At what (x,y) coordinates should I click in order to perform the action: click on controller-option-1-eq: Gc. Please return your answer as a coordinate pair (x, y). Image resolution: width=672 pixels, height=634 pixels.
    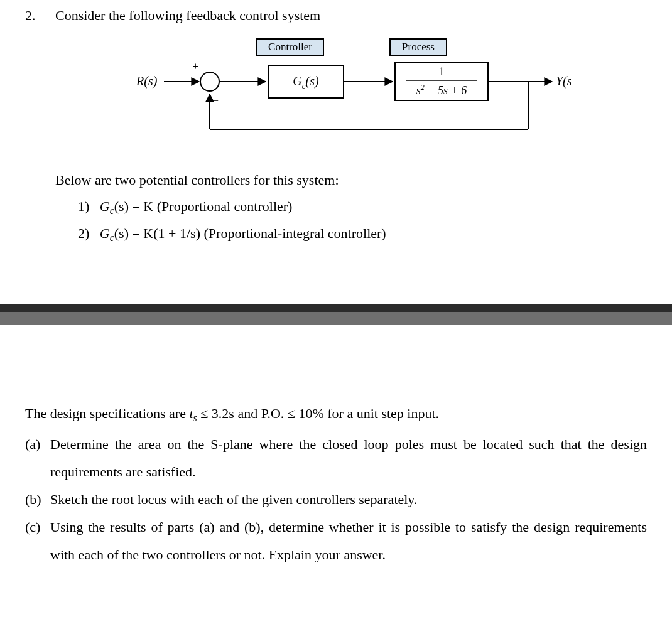
    Looking at the image, I should click on (107, 206).